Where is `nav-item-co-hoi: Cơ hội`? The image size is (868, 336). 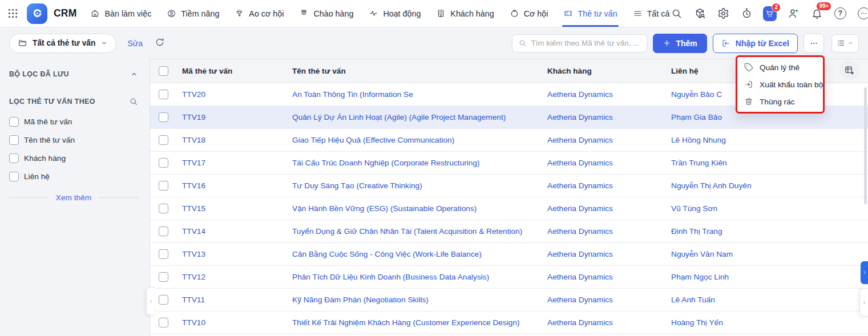 nav-item-co-hoi: Cơ hội is located at coordinates (529, 14).